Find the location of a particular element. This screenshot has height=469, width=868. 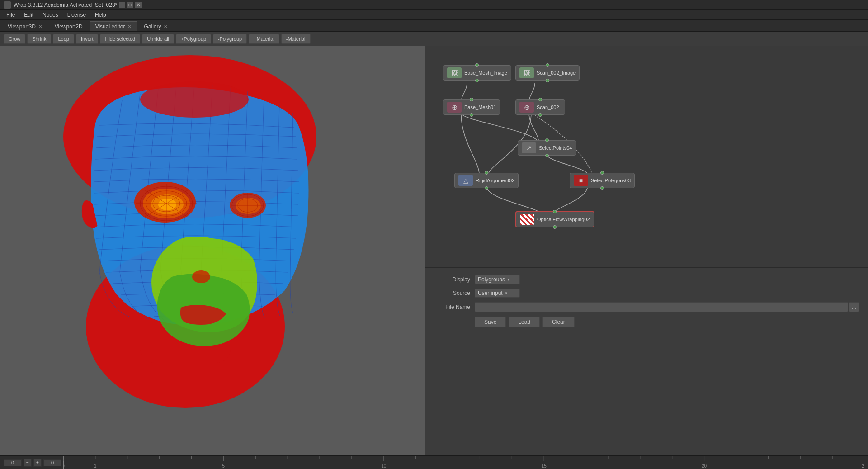

menu-item-license: License is located at coordinates (77, 15).